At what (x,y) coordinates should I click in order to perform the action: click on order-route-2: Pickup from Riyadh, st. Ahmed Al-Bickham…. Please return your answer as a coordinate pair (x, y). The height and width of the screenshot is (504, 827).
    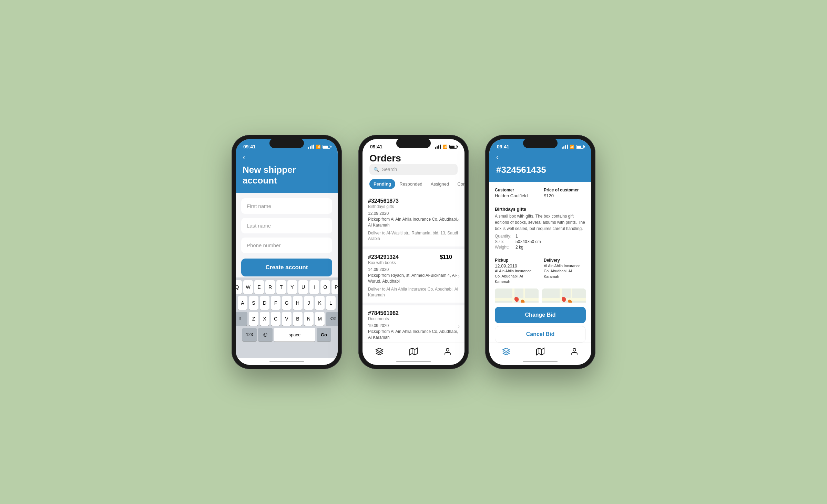
    Looking at the image, I should click on (414, 279).